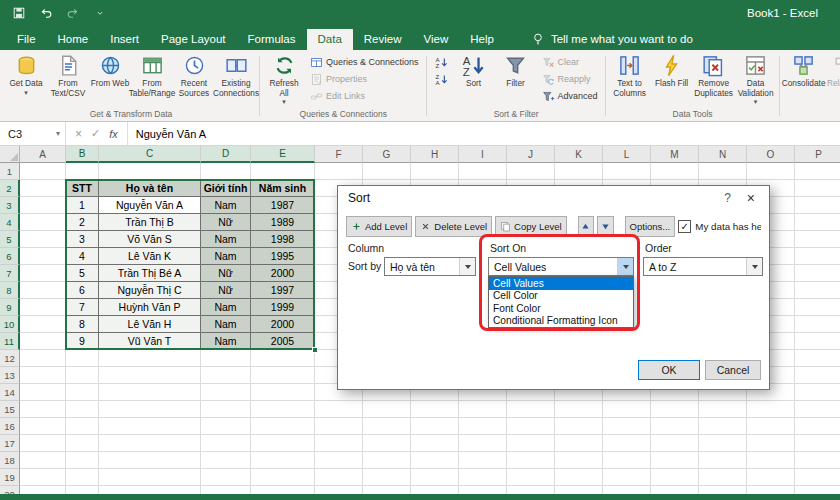  Describe the element at coordinates (10, 206) in the screenshot. I see `row-header-3: 3` at that location.